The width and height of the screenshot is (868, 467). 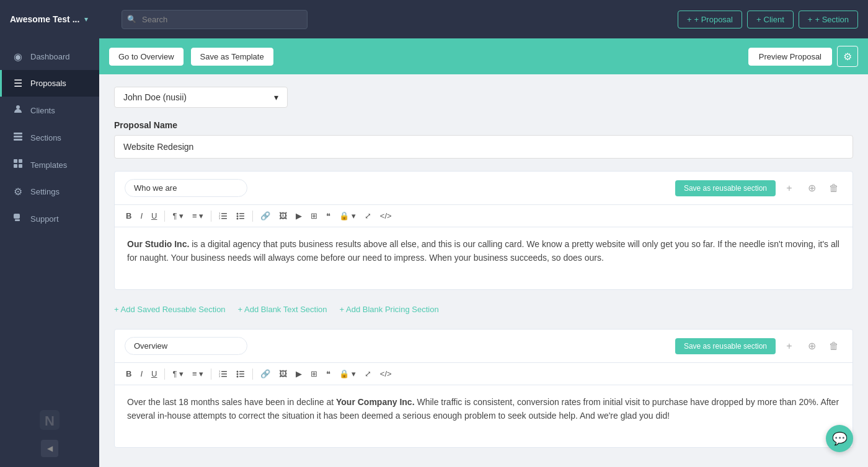 What do you see at coordinates (484, 416) in the screenshot?
I see `section-2-content: Over the last 18 months sales have been …` at bounding box center [484, 416].